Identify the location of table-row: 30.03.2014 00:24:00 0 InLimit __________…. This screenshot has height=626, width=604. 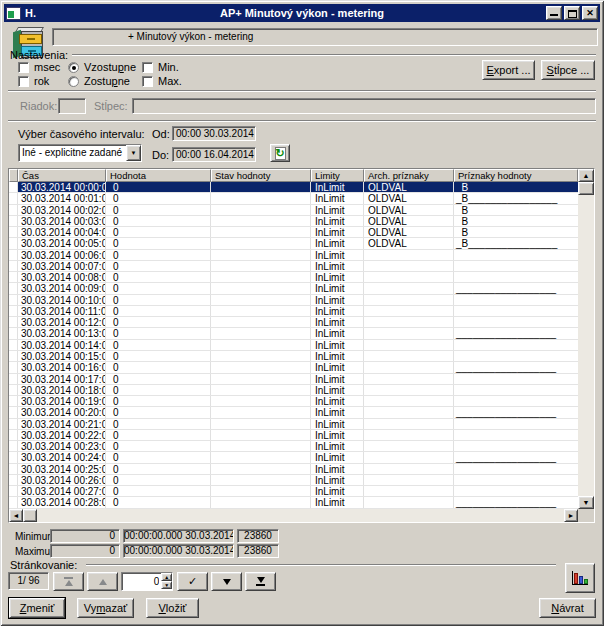
(294, 458).